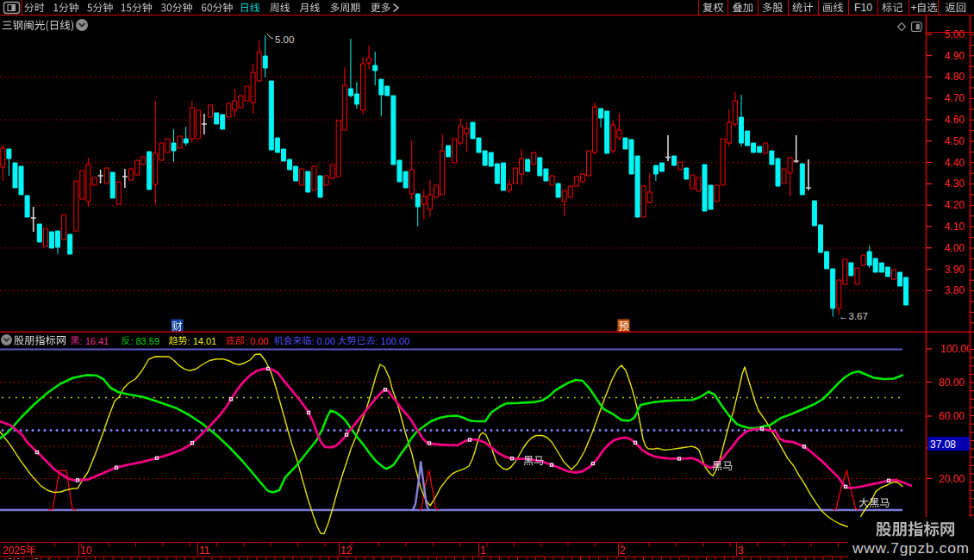 The height and width of the screenshot is (560, 974). I want to click on svg-text: 4.60, so click(955, 120).